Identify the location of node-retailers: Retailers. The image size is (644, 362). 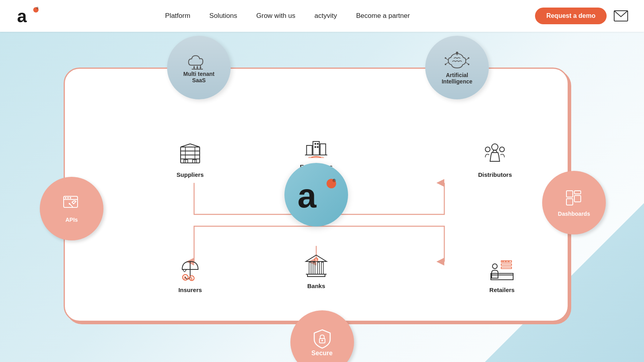
(502, 274).